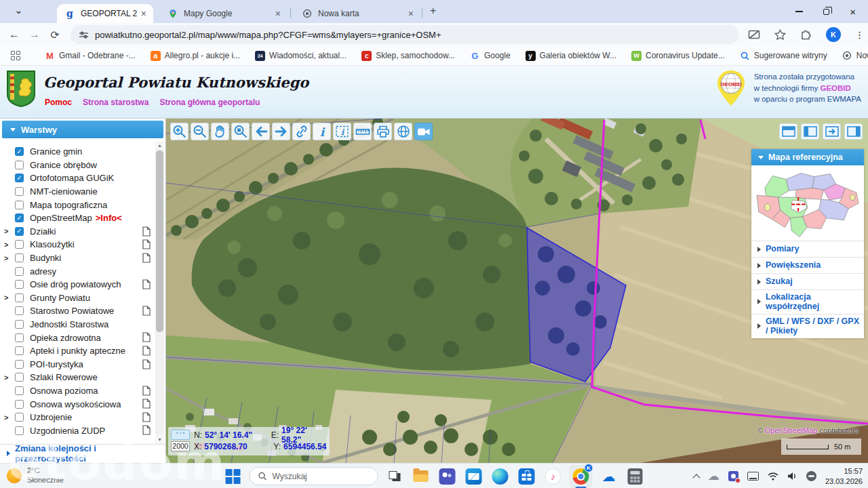  Describe the element at coordinates (68, 431) in the screenshot. I see `layer-label: Uzgodnienia ZUDP` at that location.